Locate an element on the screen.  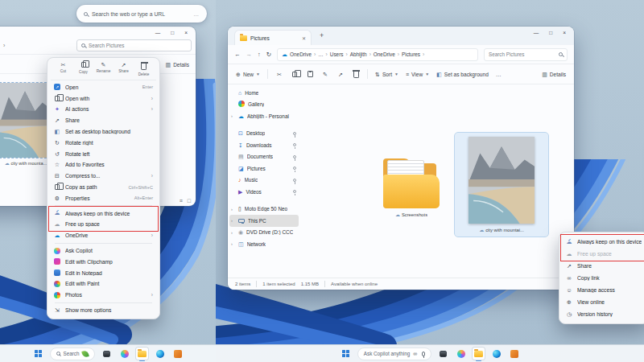
sidebar-item-music: ♪Music is located at coordinates (264, 180).